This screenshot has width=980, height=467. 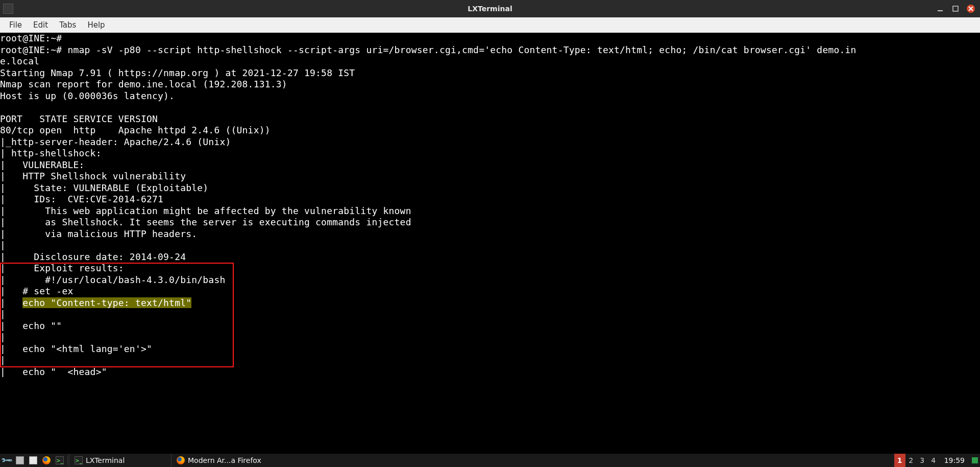 I want to click on terminal-line: | echo " <head>", so click(x=490, y=372).